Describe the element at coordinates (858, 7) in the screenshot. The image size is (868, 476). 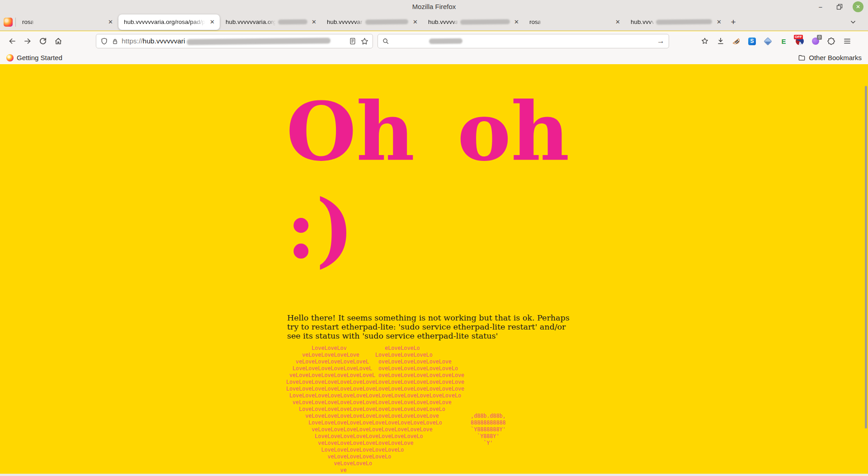
I see `close-button: ✕` at that location.